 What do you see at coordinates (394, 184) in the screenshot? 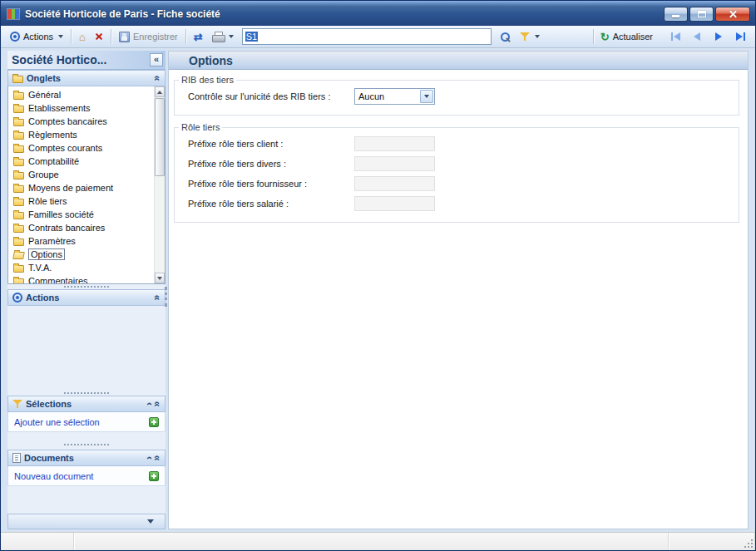
I see `prefix-role-fournisseur-field` at bounding box center [394, 184].